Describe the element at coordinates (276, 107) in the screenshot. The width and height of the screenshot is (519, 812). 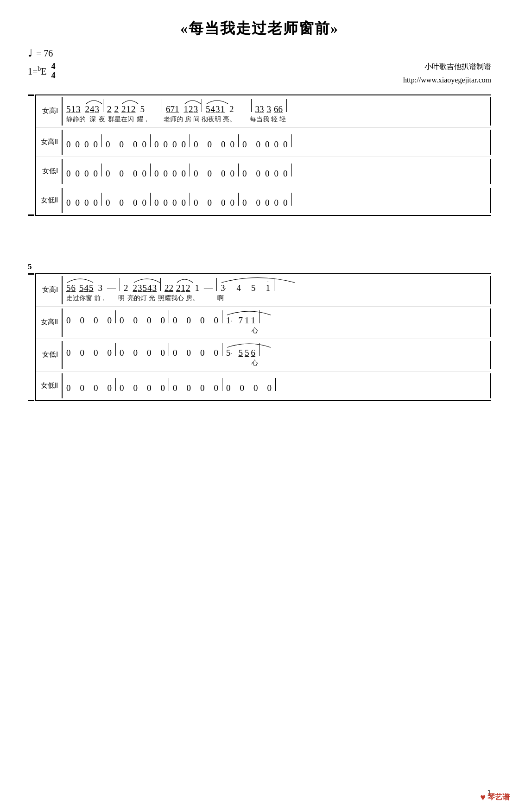
I see `notes-soprano1-s1: 5 1 3 2 4 3` at that location.